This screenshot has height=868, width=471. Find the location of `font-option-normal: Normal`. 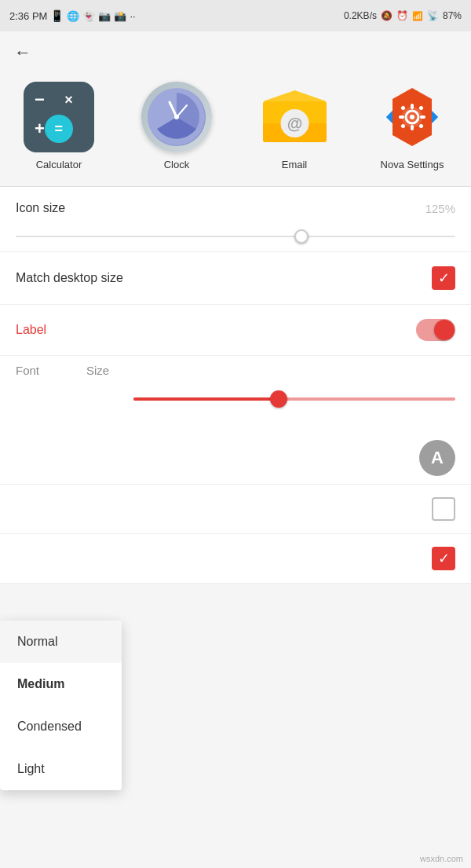

font-option-normal: Normal is located at coordinates (61, 642).